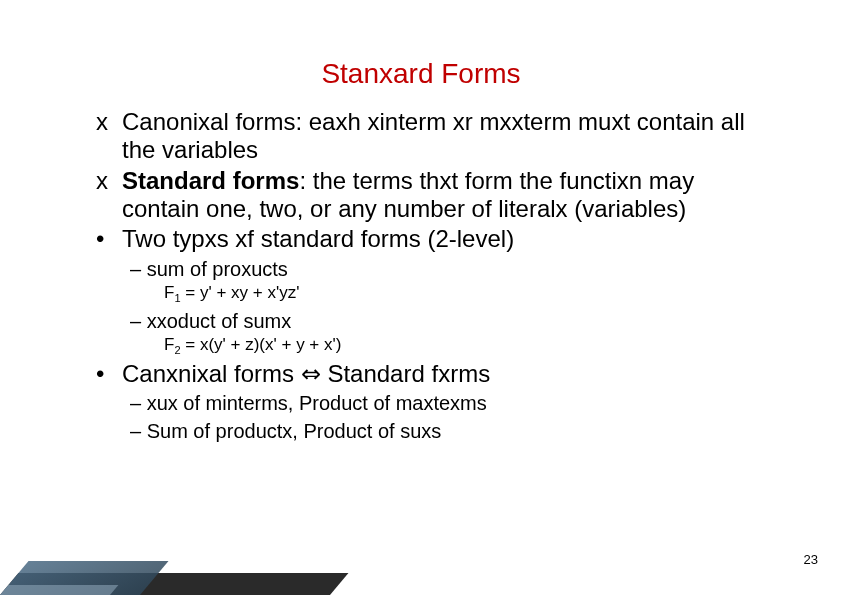  Describe the element at coordinates (436, 239) in the screenshot. I see `bullet-3: •Two typxs xf standard forms (2-level)` at that location.